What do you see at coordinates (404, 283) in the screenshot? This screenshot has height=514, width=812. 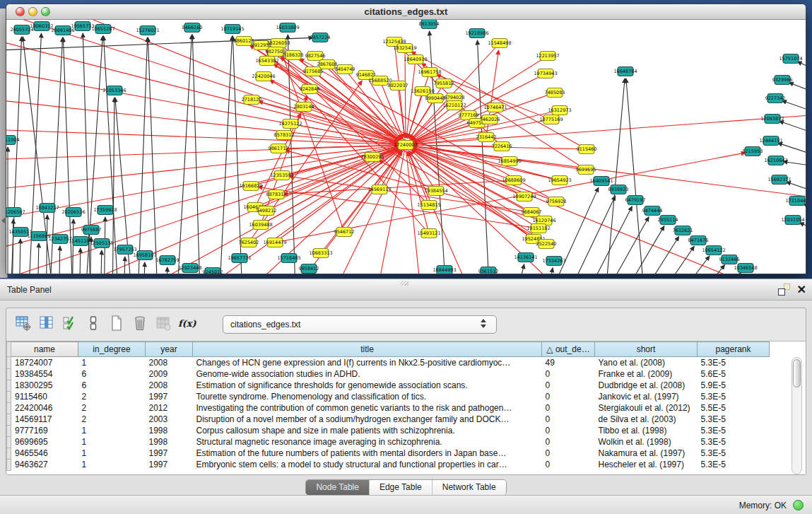 I see `split-pane-grip` at bounding box center [404, 283].